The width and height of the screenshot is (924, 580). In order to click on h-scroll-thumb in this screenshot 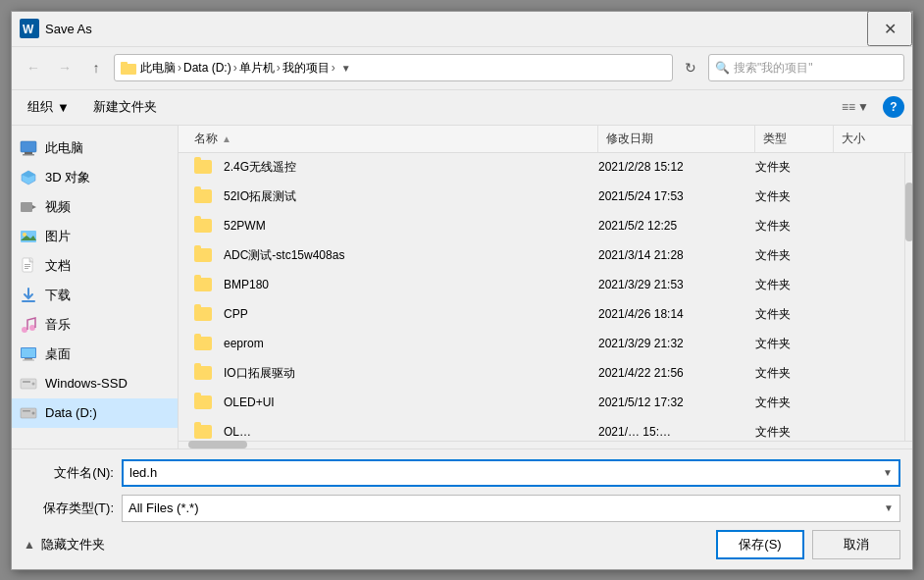, I will do `click(218, 445)`.